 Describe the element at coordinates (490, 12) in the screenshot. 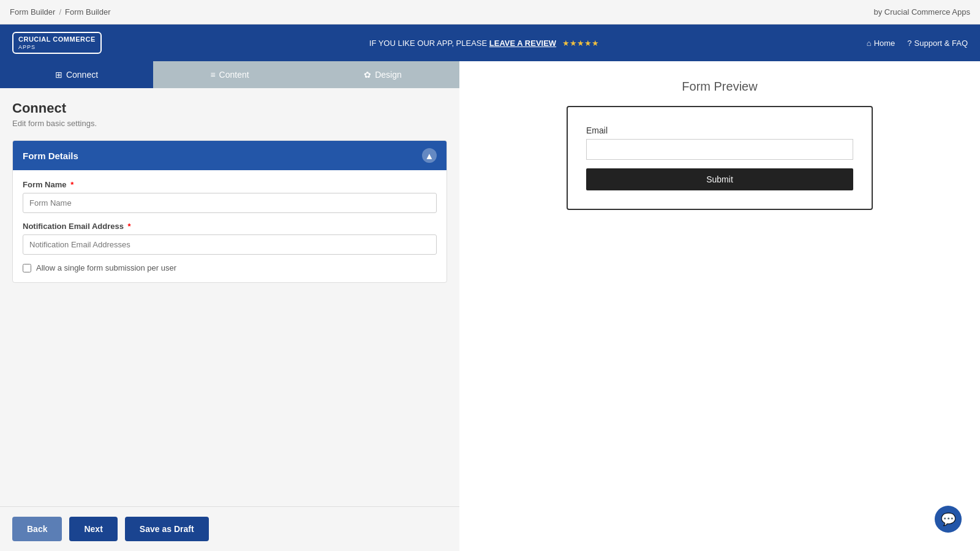

I see `top-bar: Form Builder / Form Builder by Crucial C…` at that location.